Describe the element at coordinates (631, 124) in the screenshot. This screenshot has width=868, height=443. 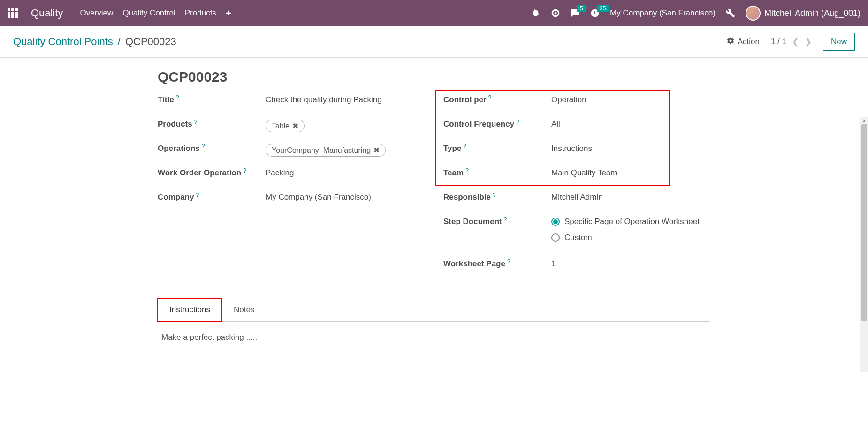
I see `control-freq-value: All` at that location.